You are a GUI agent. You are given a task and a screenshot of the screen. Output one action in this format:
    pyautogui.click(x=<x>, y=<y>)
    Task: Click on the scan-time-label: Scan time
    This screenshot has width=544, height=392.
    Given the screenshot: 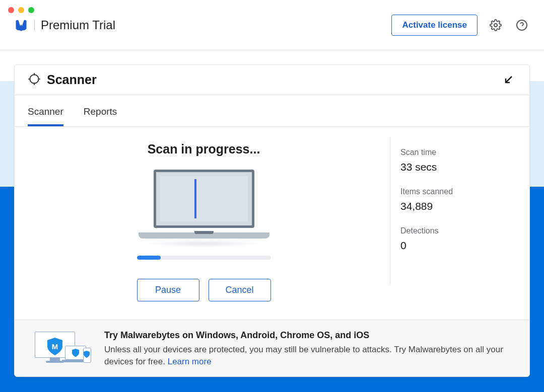 What is the action you would take?
    pyautogui.click(x=458, y=152)
    